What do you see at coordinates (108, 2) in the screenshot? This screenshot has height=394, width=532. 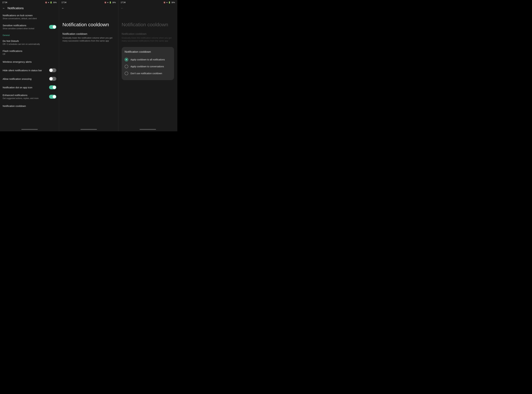 I see `wifi-icon-2: ▾` at bounding box center [108, 2].